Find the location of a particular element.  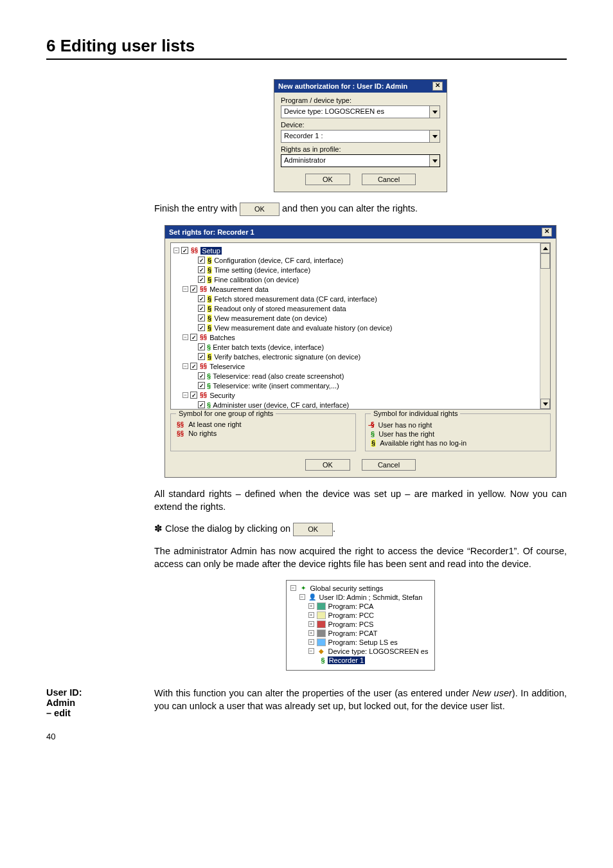

legend-individual: Symbol for individual rights §̶User has … is located at coordinates (458, 432).